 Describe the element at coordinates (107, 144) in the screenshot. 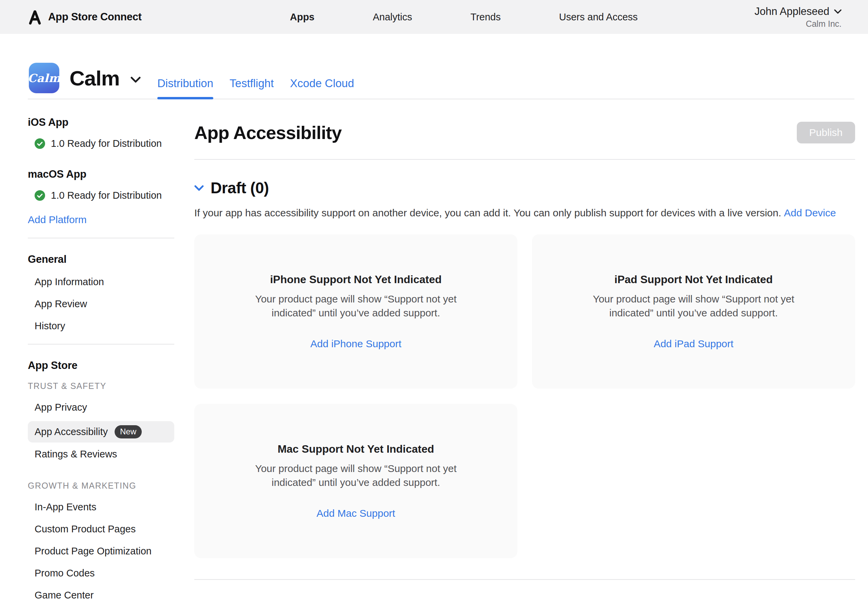

I see `ios-version-status-label: 1.0 Ready for Distribution` at that location.